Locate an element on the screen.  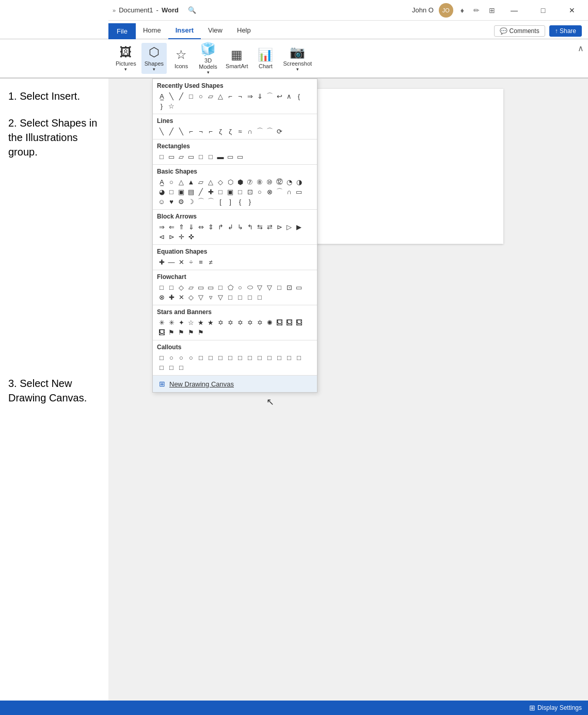
star-12pt: ✡ is located at coordinates (240, 322).